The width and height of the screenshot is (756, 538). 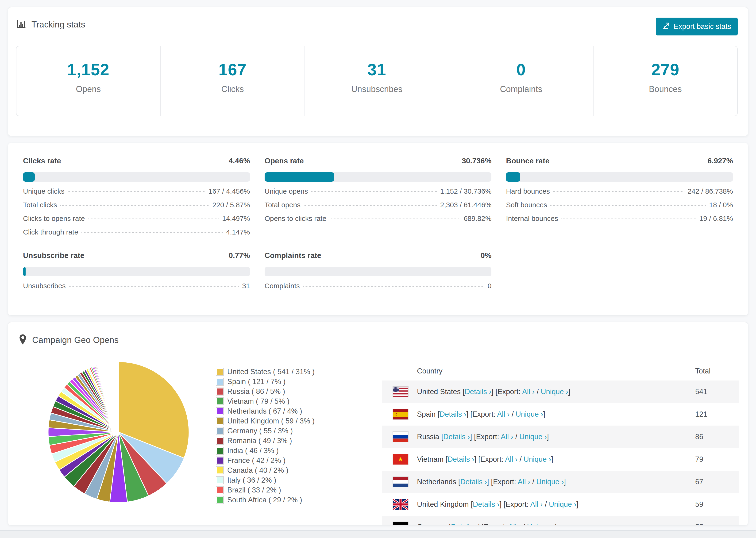 I want to click on rate-heading: Unsubscribe rate0.77%, so click(x=136, y=255).